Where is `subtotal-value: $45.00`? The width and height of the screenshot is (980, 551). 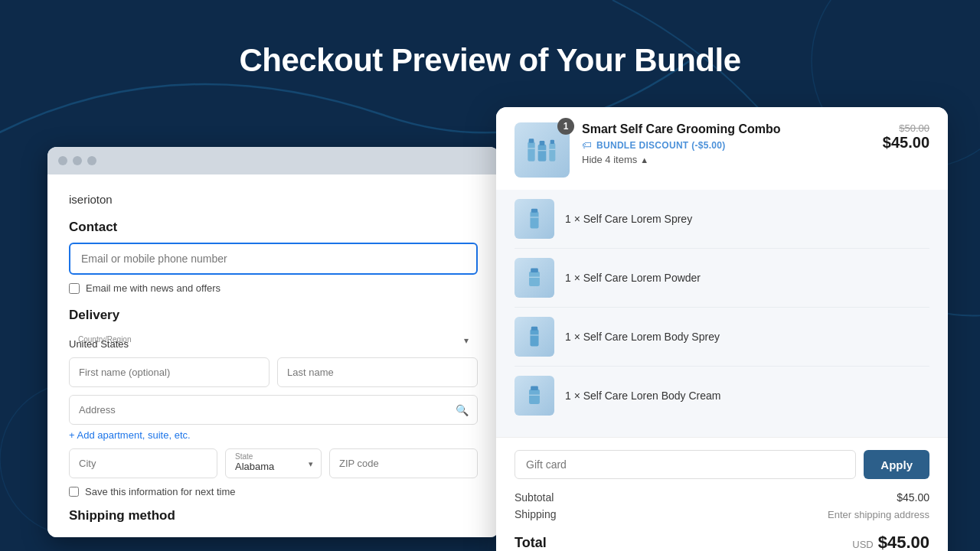
subtotal-value: $45.00 is located at coordinates (913, 497).